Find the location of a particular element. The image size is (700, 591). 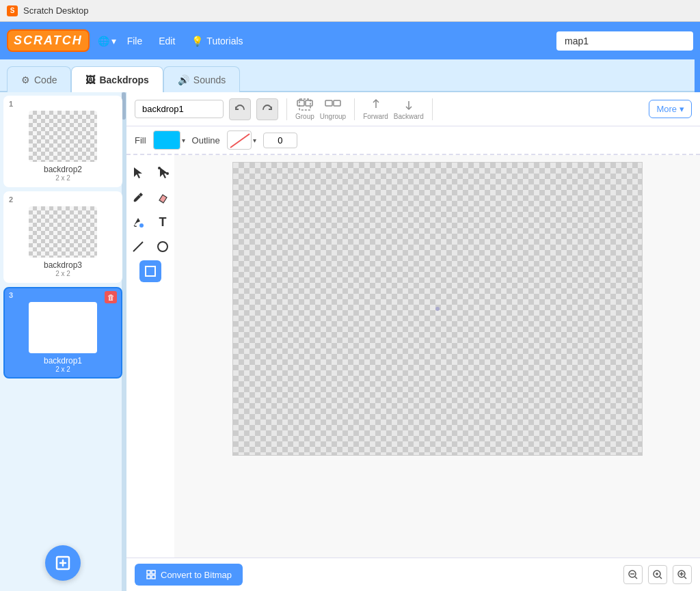

code-tab-icon: ⚙ is located at coordinates (26, 80).